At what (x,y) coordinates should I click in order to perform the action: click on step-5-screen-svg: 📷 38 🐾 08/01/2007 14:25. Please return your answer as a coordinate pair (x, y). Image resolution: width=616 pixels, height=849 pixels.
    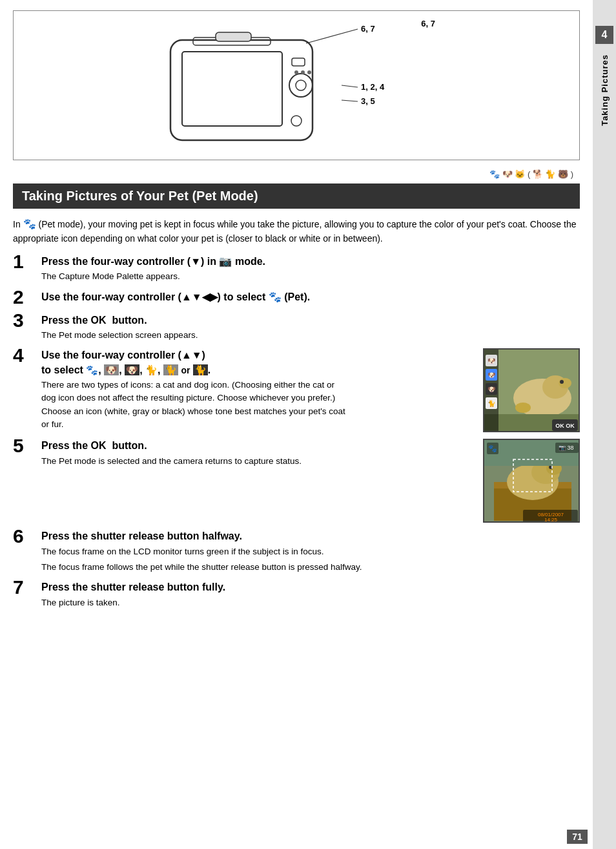
    Looking at the image, I should click on (532, 481).